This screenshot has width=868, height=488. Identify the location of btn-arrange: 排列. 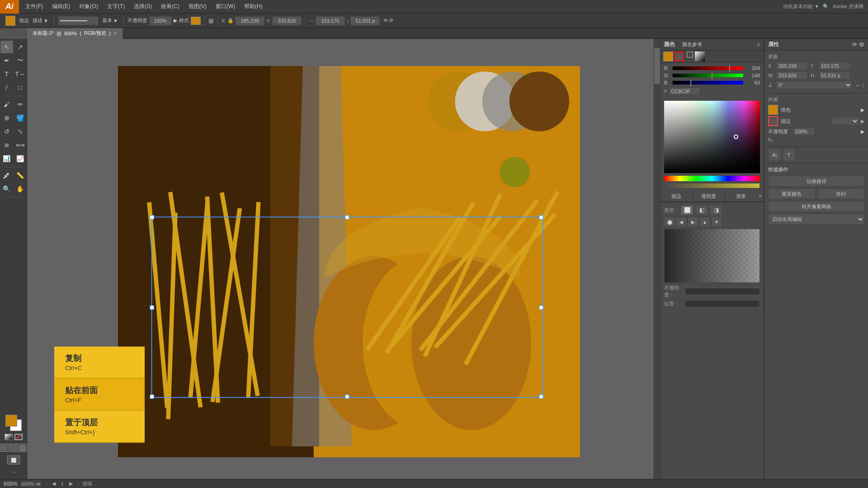
(841, 194).